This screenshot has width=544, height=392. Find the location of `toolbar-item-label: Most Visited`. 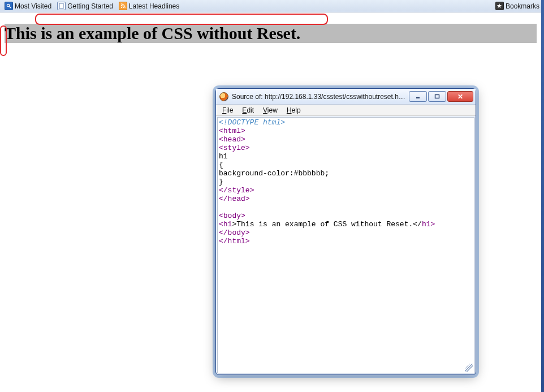

toolbar-item-label: Most Visited is located at coordinates (33, 6).